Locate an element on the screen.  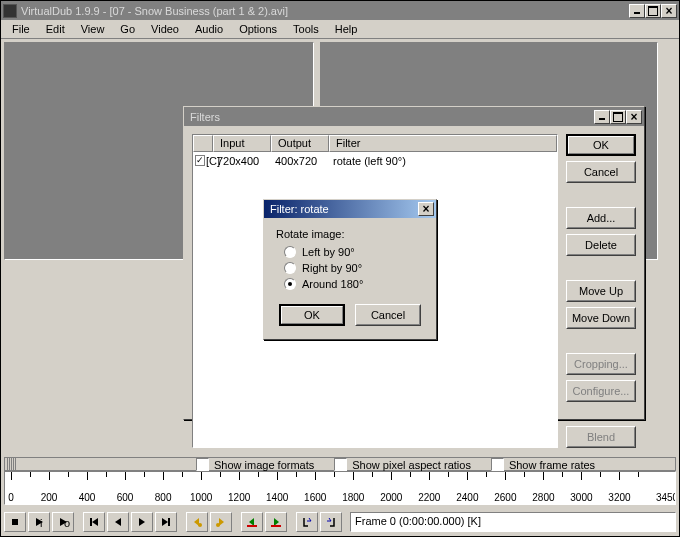
rotate-close-button is located at coordinates (426, 209).